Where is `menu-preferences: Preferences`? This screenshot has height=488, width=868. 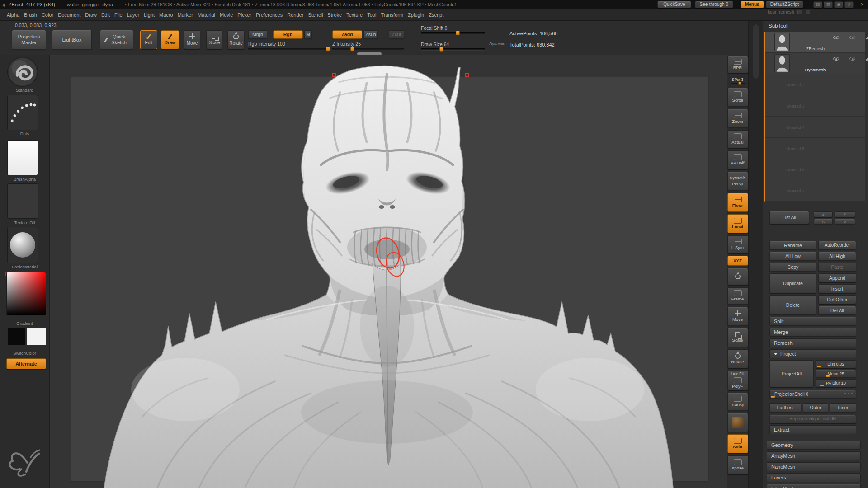
menu-preferences: Preferences is located at coordinates (269, 15).